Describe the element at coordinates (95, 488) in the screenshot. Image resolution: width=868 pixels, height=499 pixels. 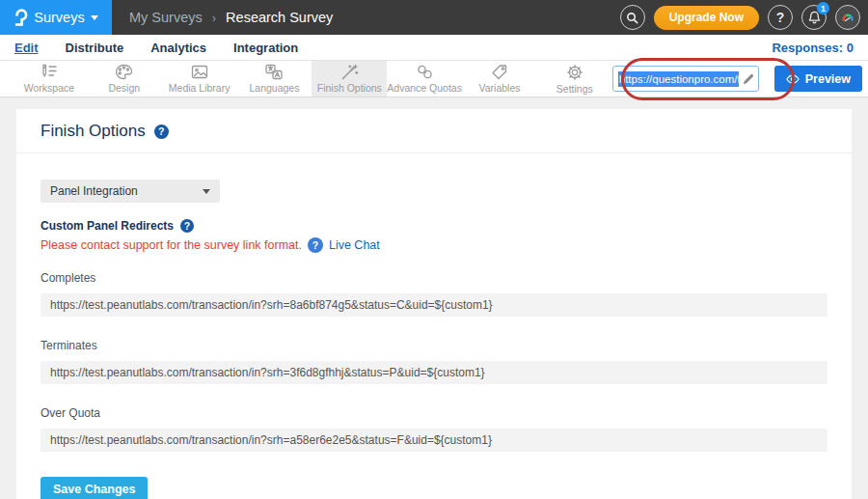
I see `save-changes-button: Save Changes` at that location.